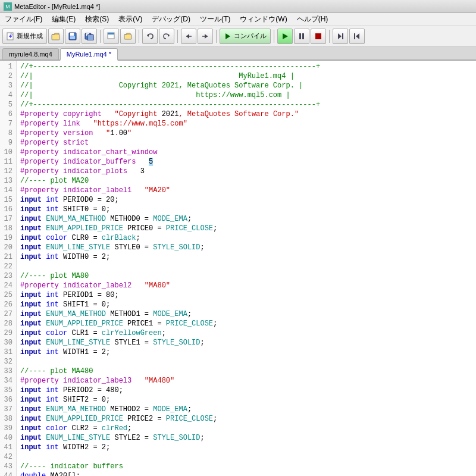  What do you see at coordinates (130, 19) in the screenshot?
I see `menu-view: 表示(V)` at bounding box center [130, 19].